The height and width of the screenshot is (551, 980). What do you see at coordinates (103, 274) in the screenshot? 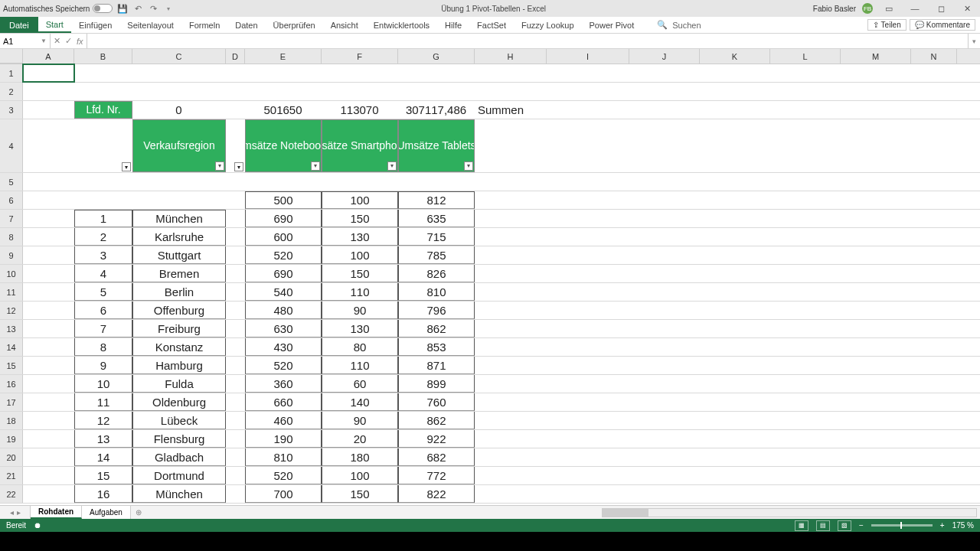
I see `cell: 4` at bounding box center [103, 274].